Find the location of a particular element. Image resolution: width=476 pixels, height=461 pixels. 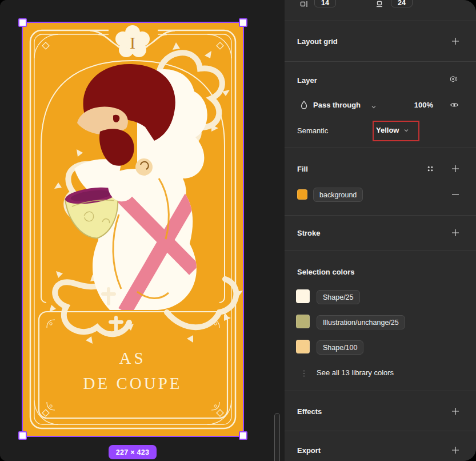

four-dot-styles-icon is located at coordinates (430, 169).